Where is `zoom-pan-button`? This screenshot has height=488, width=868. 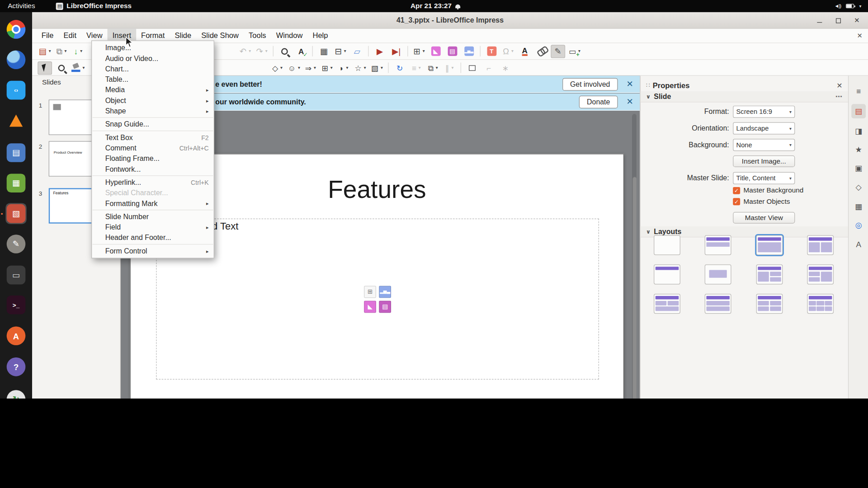 zoom-pan-button is located at coordinates (61, 68).